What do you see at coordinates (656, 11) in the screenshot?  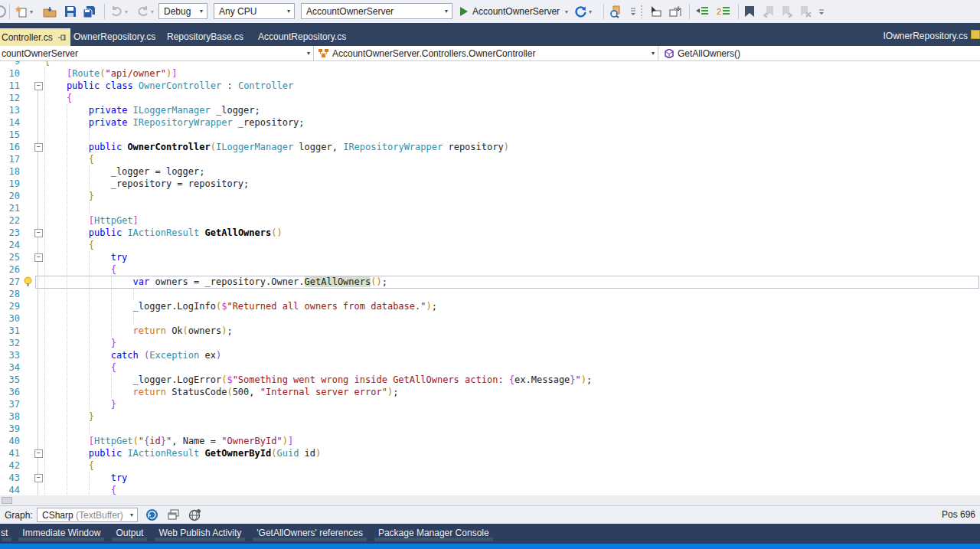 I see `navigate-box-button` at bounding box center [656, 11].